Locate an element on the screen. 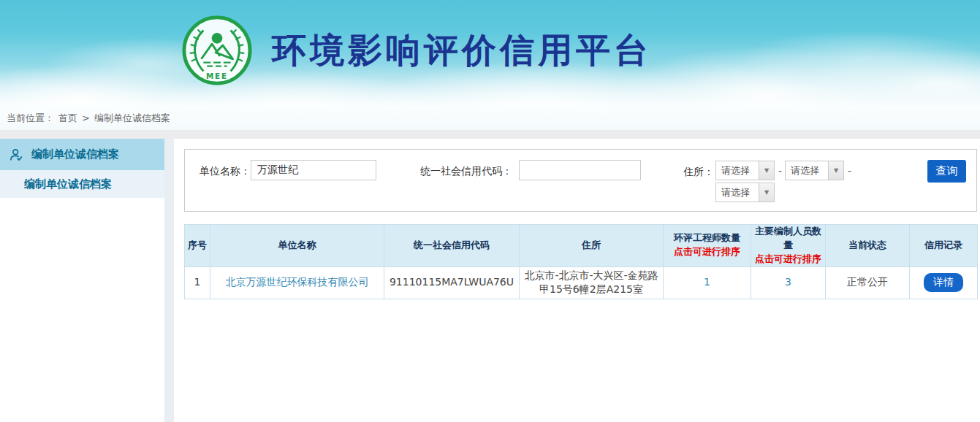 The width and height of the screenshot is (980, 422). col-credit-code: 统一社会信用代码 is located at coordinates (452, 246).